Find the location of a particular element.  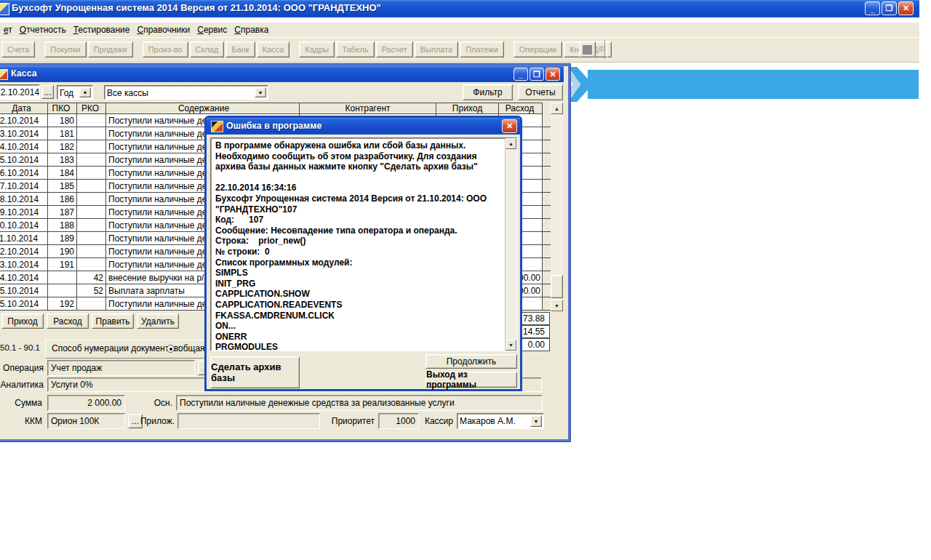

edit-button: Править is located at coordinates (113, 321).